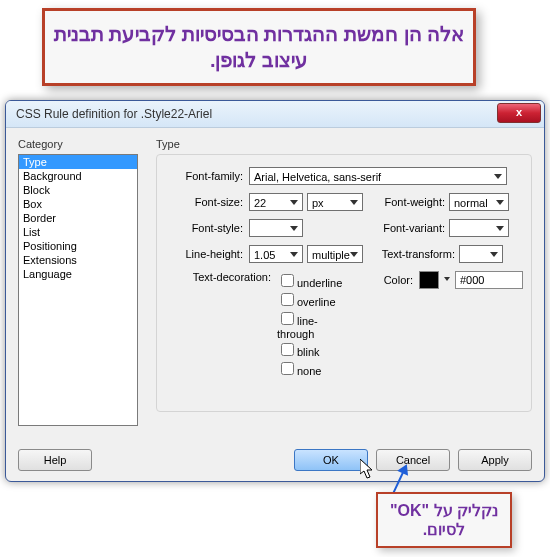 This screenshot has width=550, height=557. Describe the element at coordinates (495, 460) in the screenshot. I see `apply-button: Apply` at that location.